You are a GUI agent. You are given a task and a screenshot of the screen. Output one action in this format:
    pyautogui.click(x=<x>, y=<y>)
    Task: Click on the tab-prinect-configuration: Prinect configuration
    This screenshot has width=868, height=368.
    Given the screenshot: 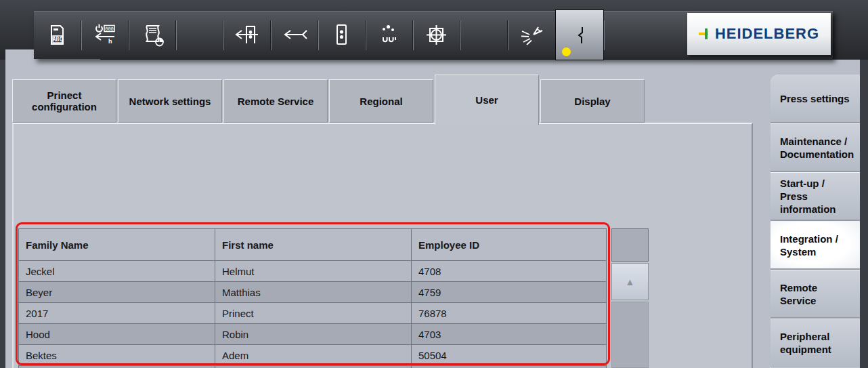 What is the action you would take?
    pyautogui.click(x=64, y=101)
    